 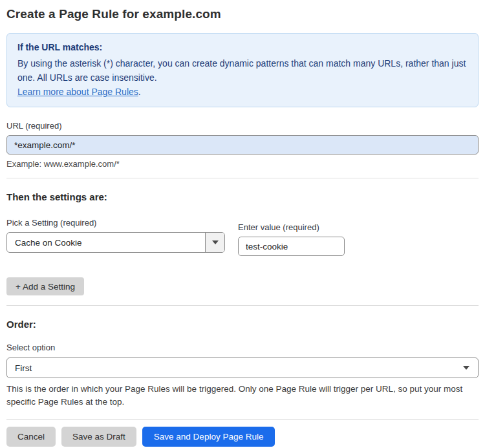 I want to click on setting-select-value: Cache on Cookie, so click(x=106, y=243).